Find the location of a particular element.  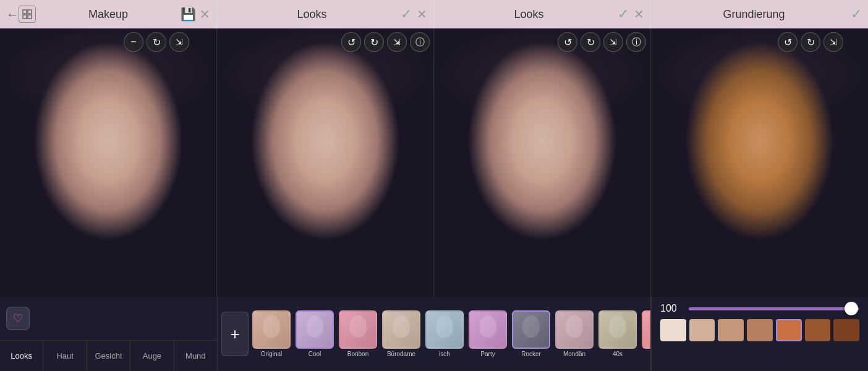

undo-btn-4: ↺ is located at coordinates (788, 42).